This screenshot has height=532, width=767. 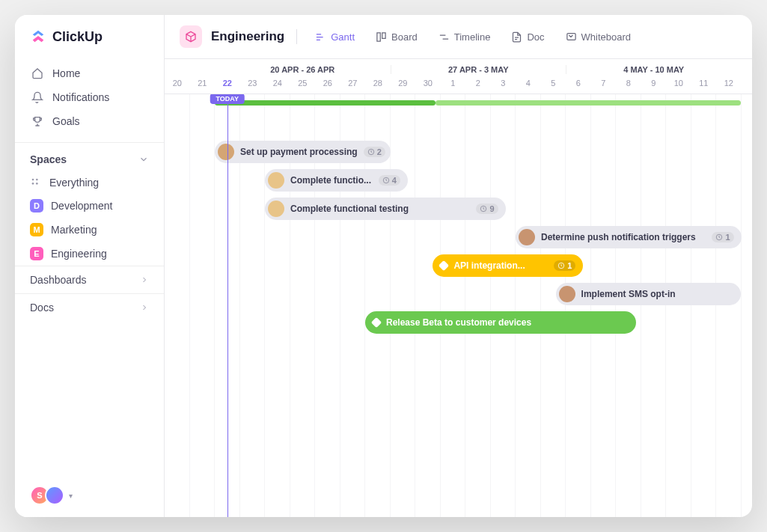 What do you see at coordinates (90, 230) in the screenshot?
I see `sidebar-item-marketing: M Marketing` at bounding box center [90, 230].